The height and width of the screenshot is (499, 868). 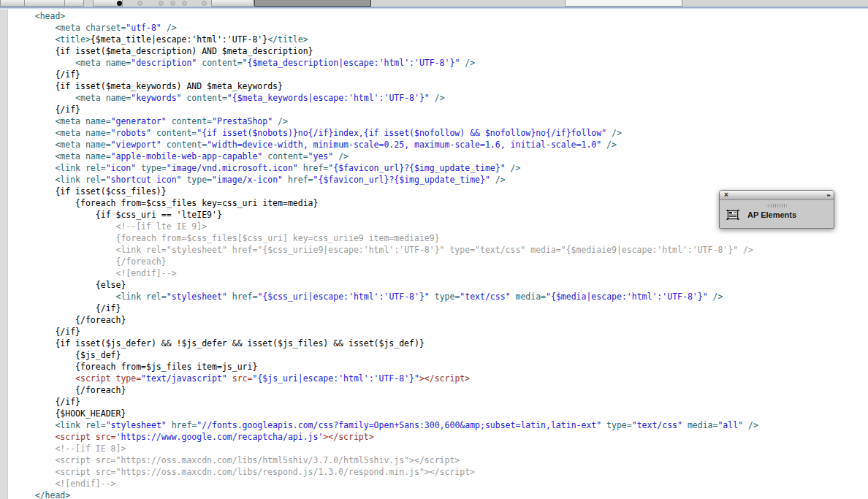 I want to click on code-line: </head>, so click(x=441, y=494).